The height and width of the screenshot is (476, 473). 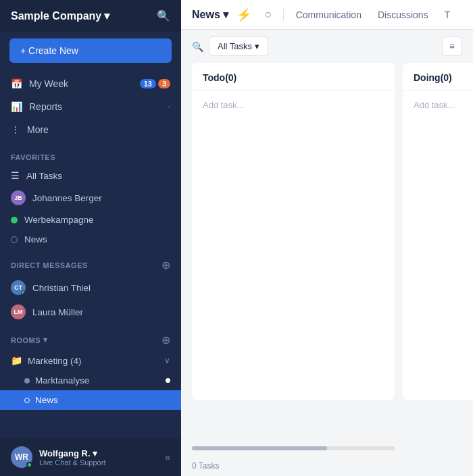 I want to click on create-new-label: + Create New, so click(x=49, y=51).